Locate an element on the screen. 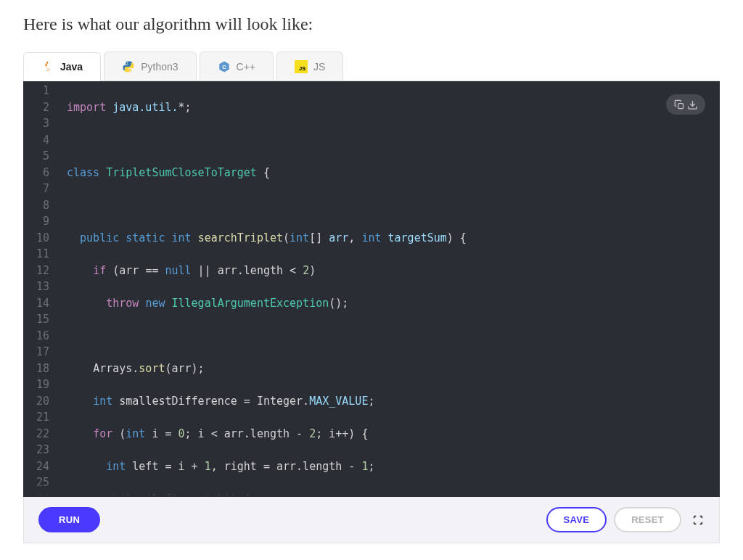 This screenshot has width=743, height=560. tab-js: JS JS is located at coordinates (310, 66).